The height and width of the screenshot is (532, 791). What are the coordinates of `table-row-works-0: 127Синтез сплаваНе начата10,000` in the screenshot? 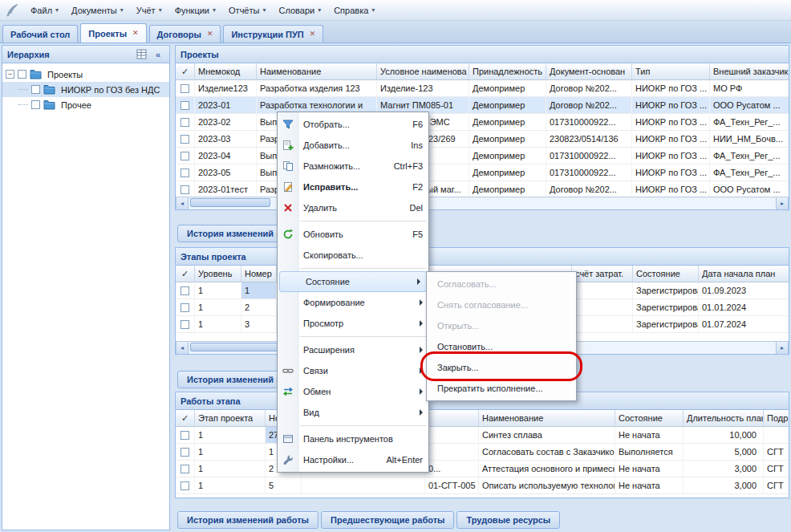 It's located at (482, 435).